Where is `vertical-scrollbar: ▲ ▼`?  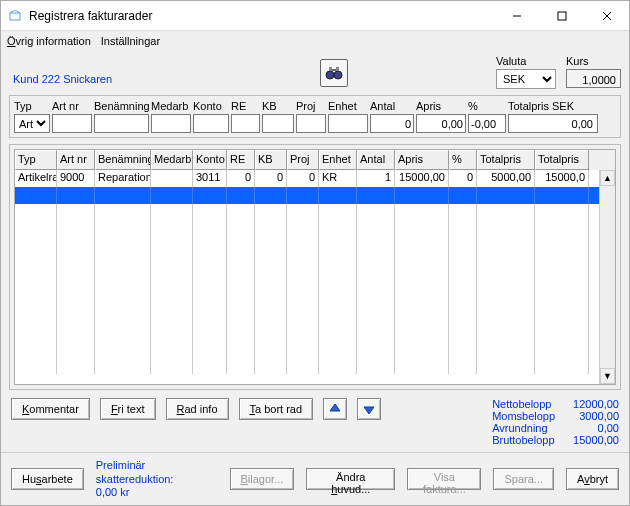
vertical-scrollbar: ▲ ▼ is located at coordinates (607, 277).